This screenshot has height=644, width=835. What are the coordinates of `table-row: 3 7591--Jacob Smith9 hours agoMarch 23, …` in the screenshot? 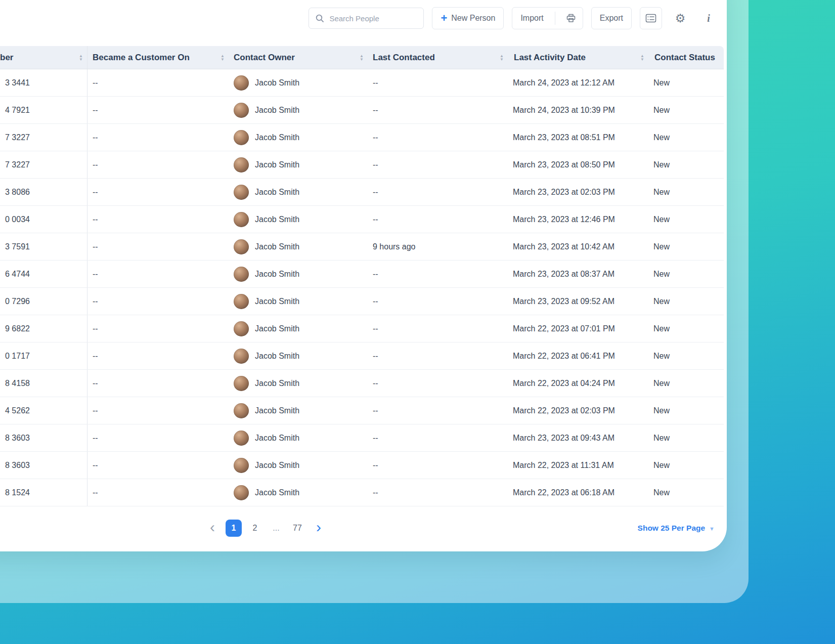 It's located at (362, 247).